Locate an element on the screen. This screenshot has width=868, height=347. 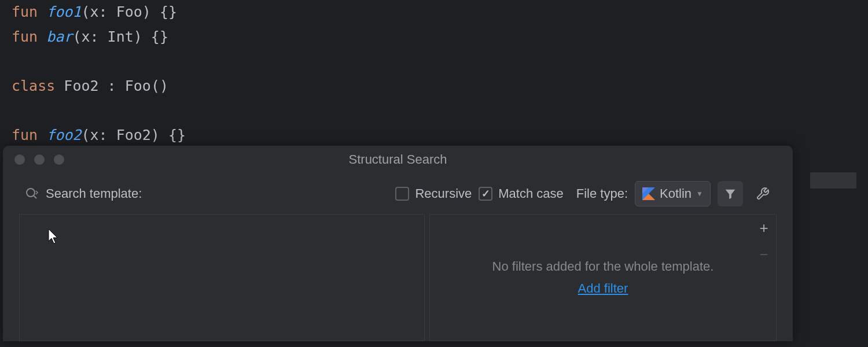
file-type-dropdown: Kotlin ▼ is located at coordinates (672, 194).